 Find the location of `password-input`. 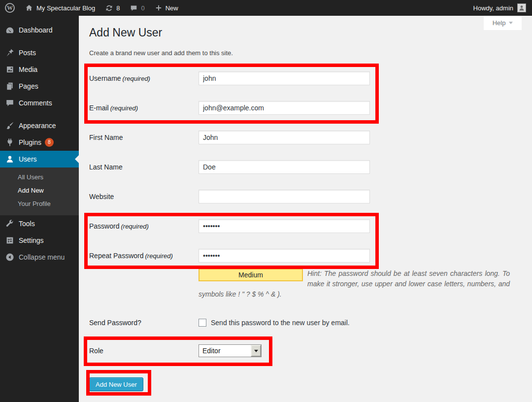

password-input is located at coordinates (284, 226).